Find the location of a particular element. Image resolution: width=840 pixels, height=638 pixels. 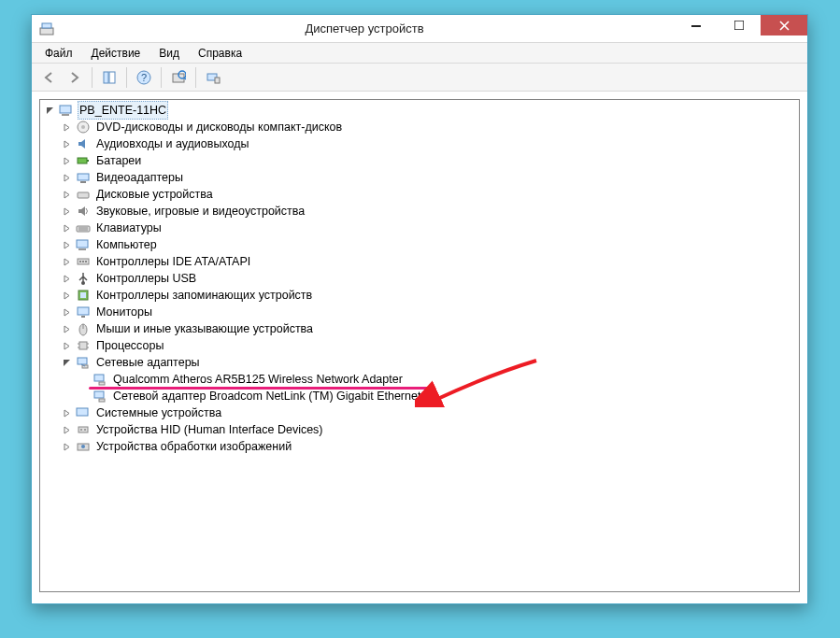

menu-file: Файл is located at coordinates (59, 53).